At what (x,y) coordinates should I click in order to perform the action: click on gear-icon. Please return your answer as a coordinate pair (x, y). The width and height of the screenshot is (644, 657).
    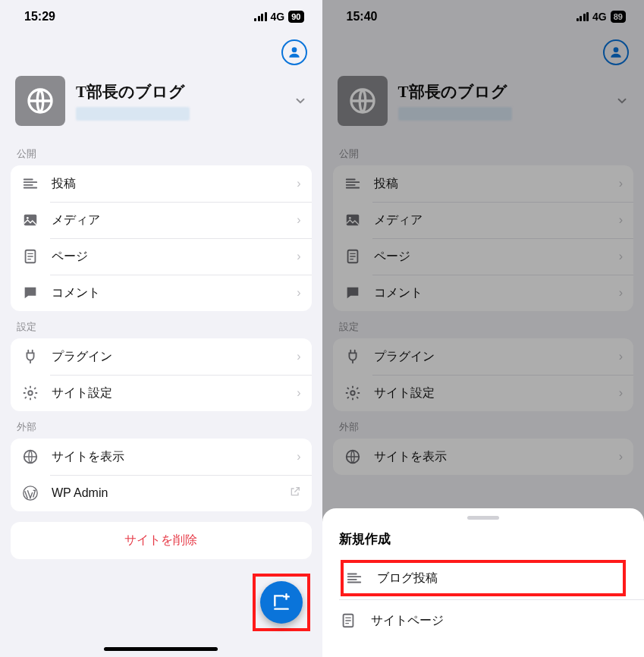
    Looking at the image, I should click on (30, 393).